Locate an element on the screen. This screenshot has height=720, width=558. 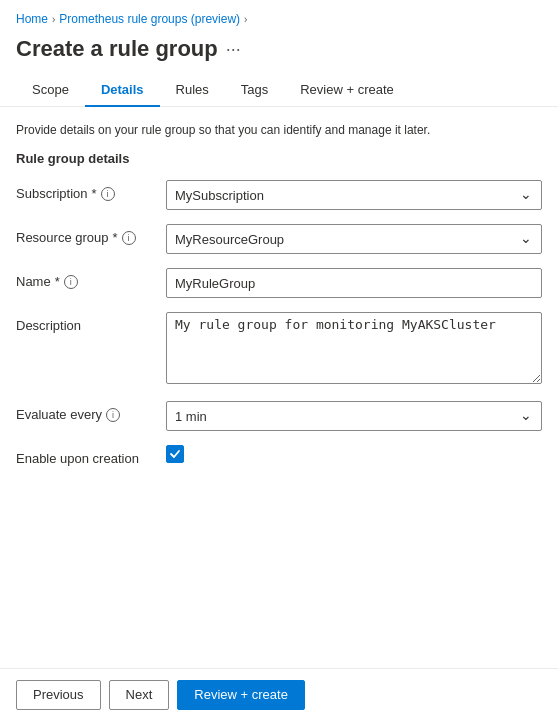
enable-checkbox-wrapper is located at coordinates (354, 454).